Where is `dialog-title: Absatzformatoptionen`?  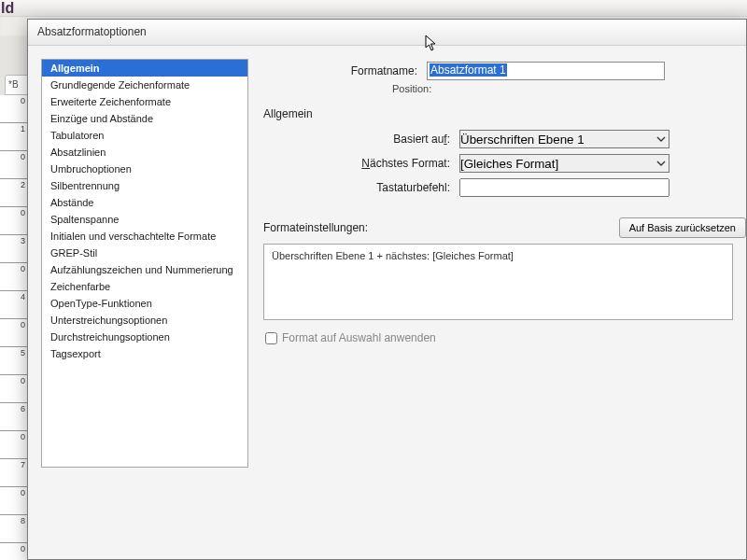
dialog-title: Absatzformatoptionen is located at coordinates (92, 32).